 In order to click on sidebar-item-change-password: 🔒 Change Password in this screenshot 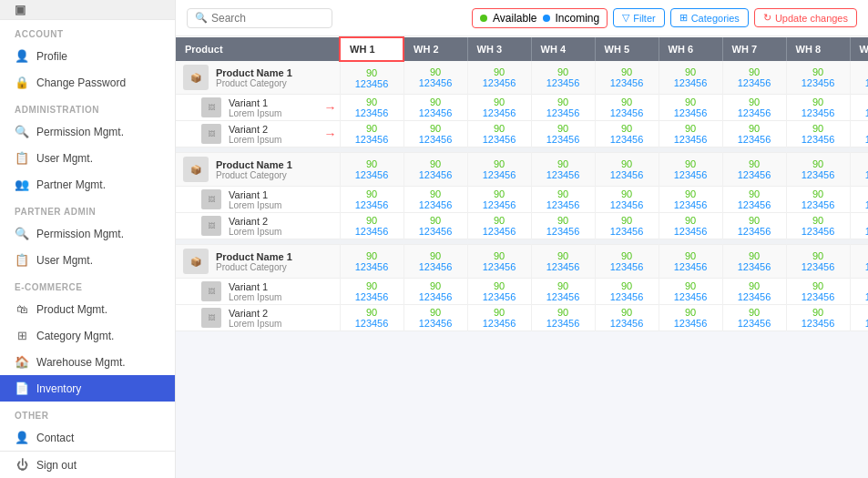, I will do `click(87, 82)`.